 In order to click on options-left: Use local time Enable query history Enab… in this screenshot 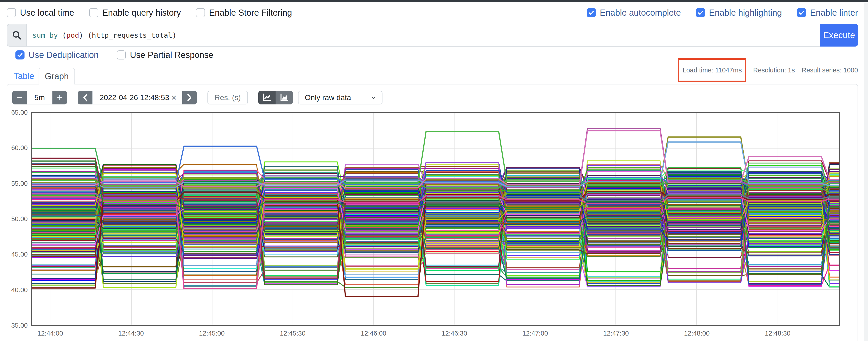, I will do `click(149, 13)`.